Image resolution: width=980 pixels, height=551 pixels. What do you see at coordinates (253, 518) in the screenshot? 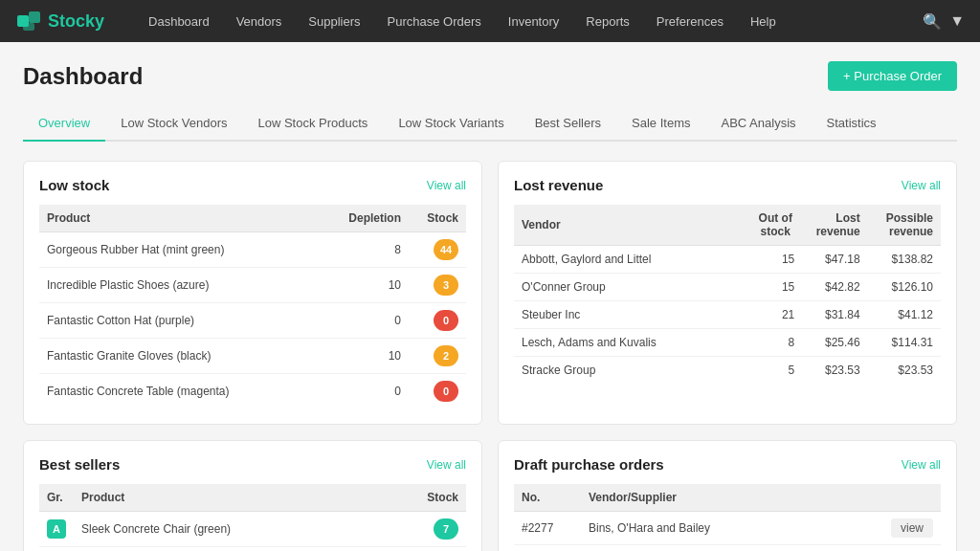
I see `best-sellers-table: Gr. Product Stock A Sleek Concrete Chair…` at bounding box center [253, 518].